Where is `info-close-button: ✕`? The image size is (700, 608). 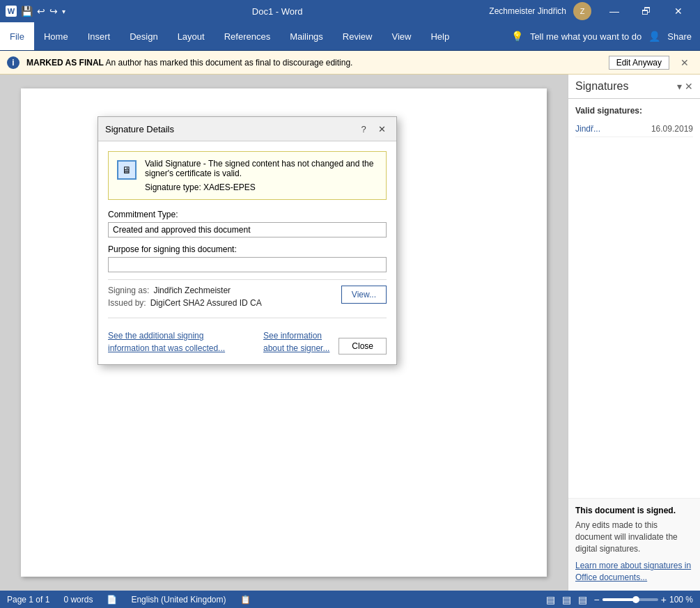
info-close-button: ✕ is located at coordinates (685, 63).